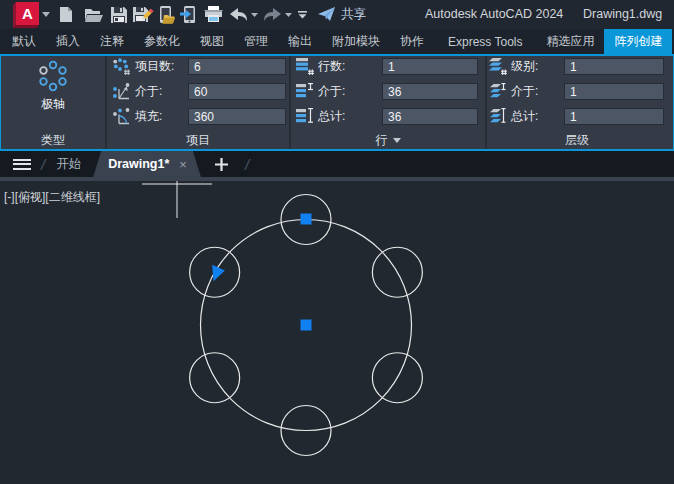 The image size is (674, 484). What do you see at coordinates (254, 14) in the screenshot?
I see `undo-dropdown-icon` at bounding box center [254, 14].